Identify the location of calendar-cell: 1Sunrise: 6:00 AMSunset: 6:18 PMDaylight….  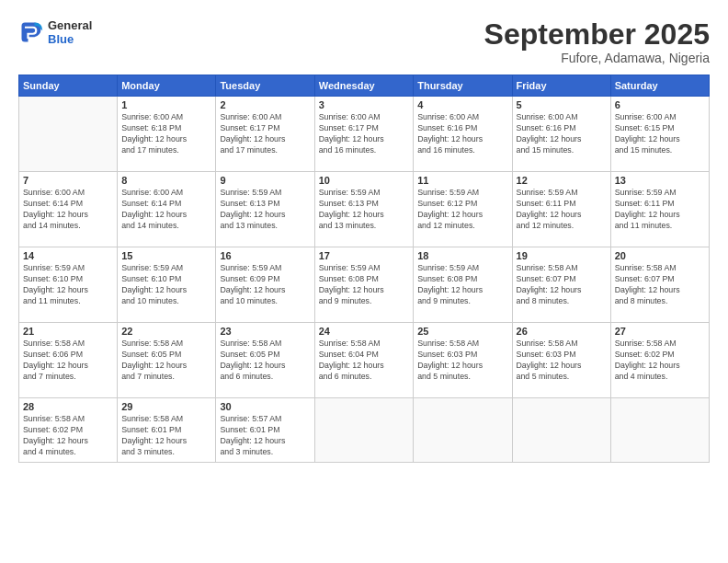
(167, 134).